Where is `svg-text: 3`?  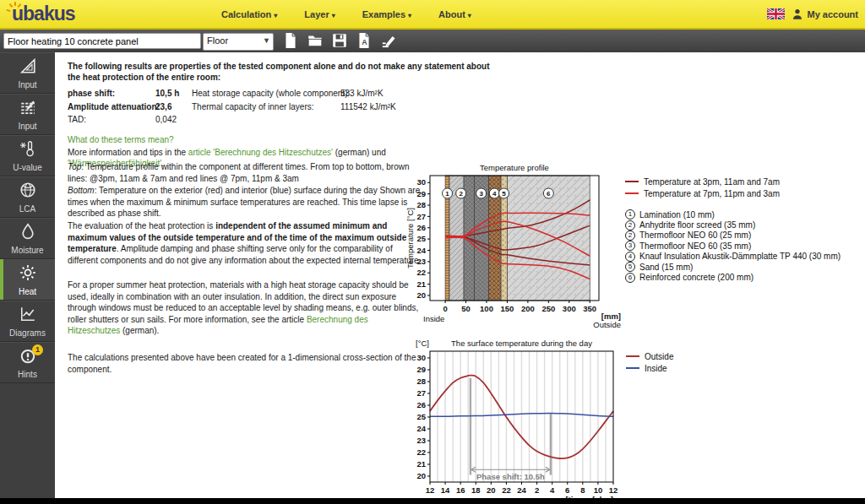
svg-text: 3 is located at coordinates (481, 194).